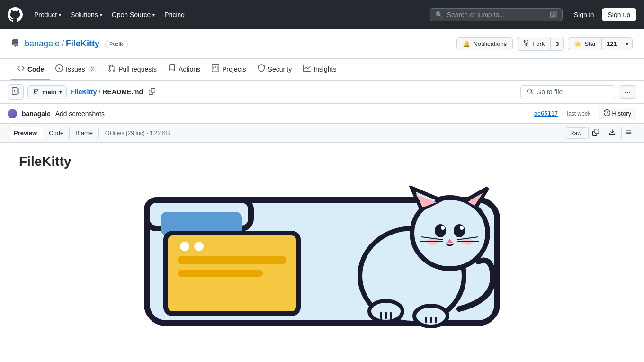 The height and width of the screenshot is (362, 644). Describe the element at coordinates (485, 44) in the screenshot. I see `notifications-button: 🔔 Notifications` at that location.